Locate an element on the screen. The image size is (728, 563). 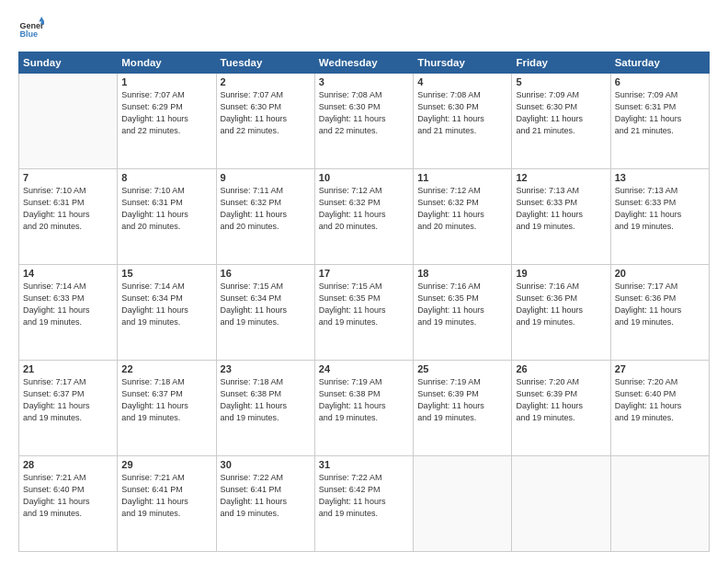
day-number: 27 is located at coordinates (660, 369).